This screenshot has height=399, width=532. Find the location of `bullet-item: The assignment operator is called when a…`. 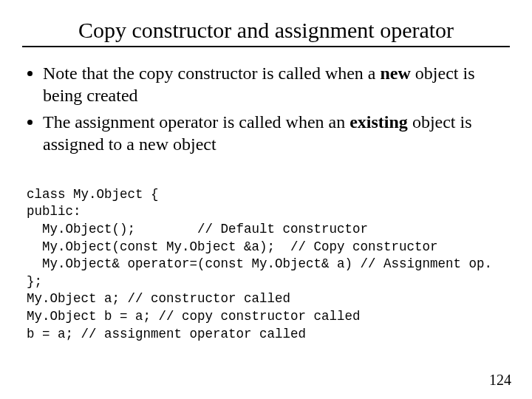

bullet-item: The assignment operator is called when a… is located at coordinates (277, 133).